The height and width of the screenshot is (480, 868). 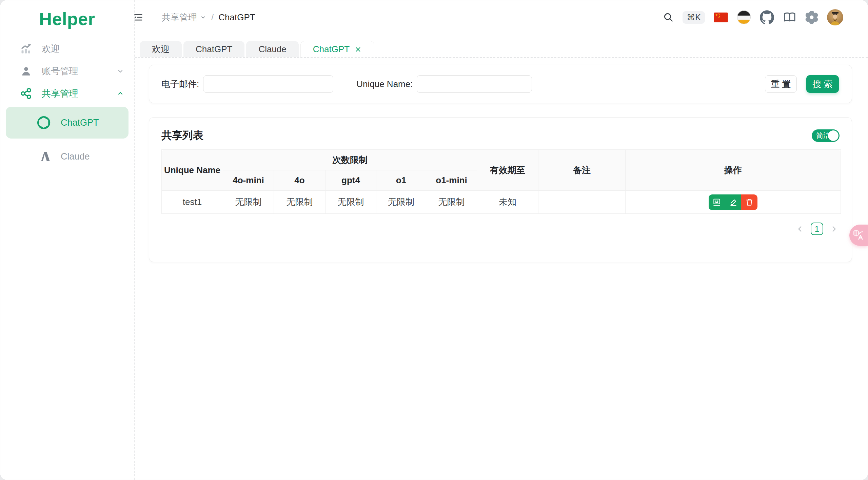 I want to click on tabstrip: 欢迎 ChatGPT Claude ChatGPT, so click(x=501, y=46).